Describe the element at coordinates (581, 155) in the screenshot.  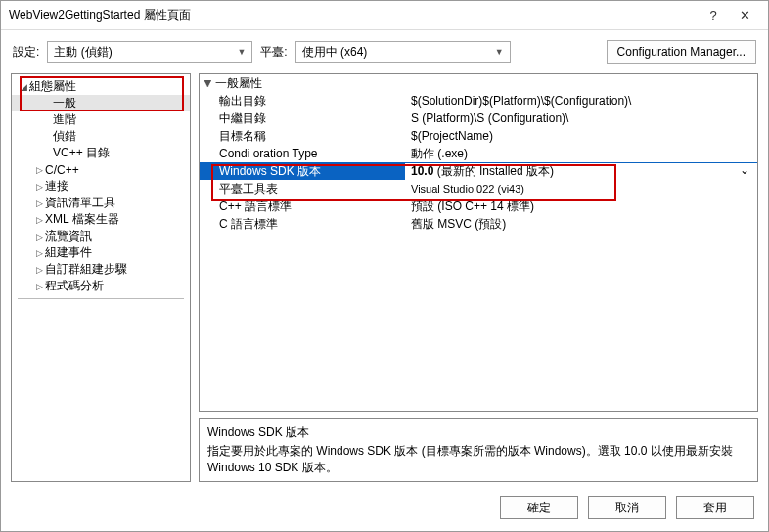
I see `property-value: 動作 (.exe)` at that location.